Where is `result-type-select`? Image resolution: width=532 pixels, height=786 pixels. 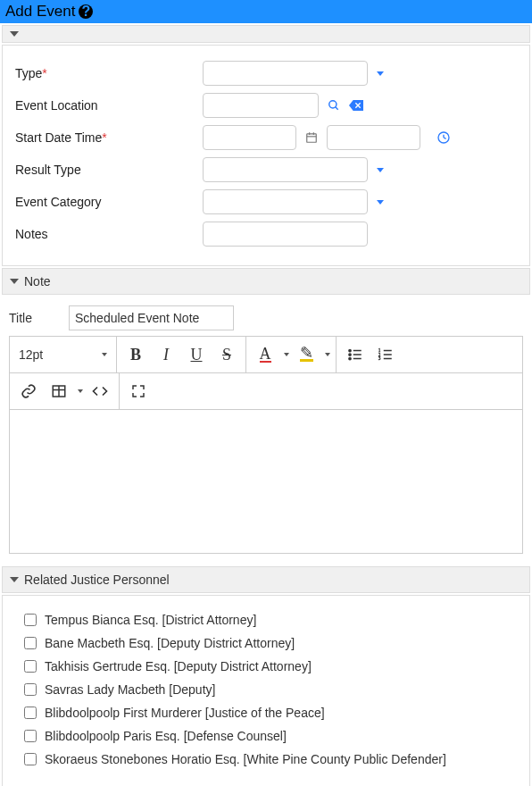 result-type-select is located at coordinates (286, 170).